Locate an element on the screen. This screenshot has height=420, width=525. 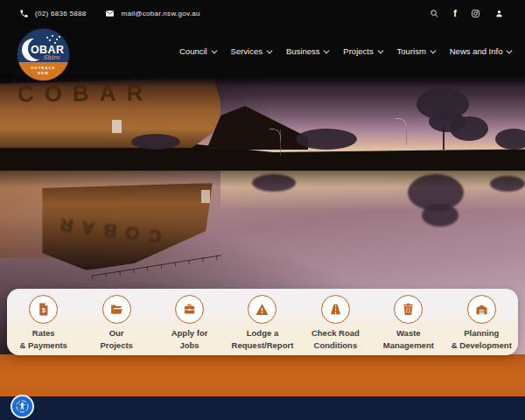
quicklink-road-conditions: Check RoadConditions is located at coordinates (336, 322).